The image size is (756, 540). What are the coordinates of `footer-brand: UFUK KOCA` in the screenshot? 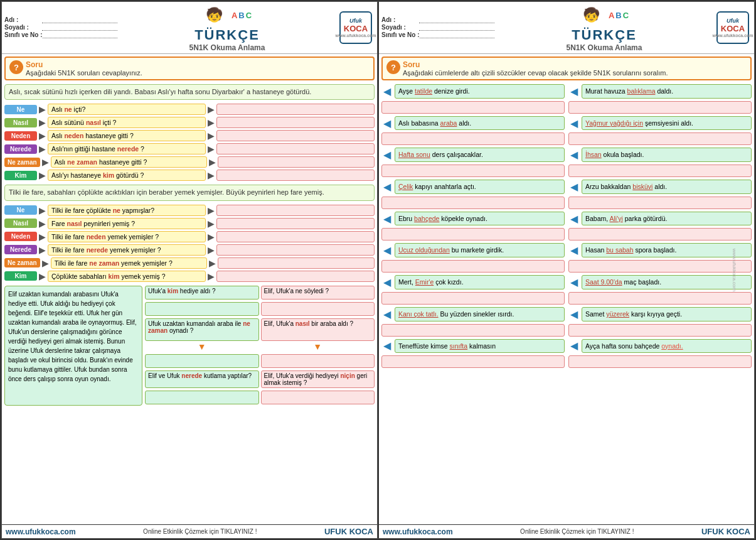 It's located at (349, 531).